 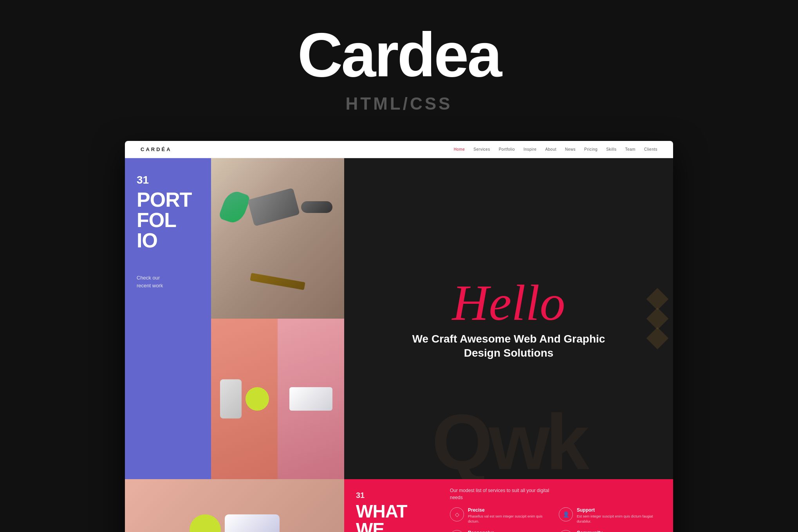 I want to click on nav-link-services: Services, so click(x=482, y=150).